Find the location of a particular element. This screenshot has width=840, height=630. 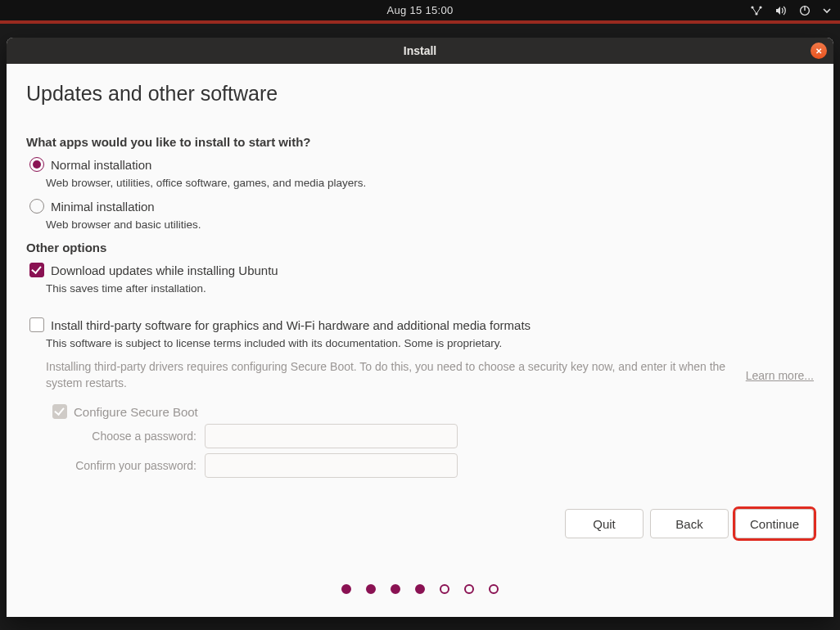

network-icon is located at coordinates (756, 11).